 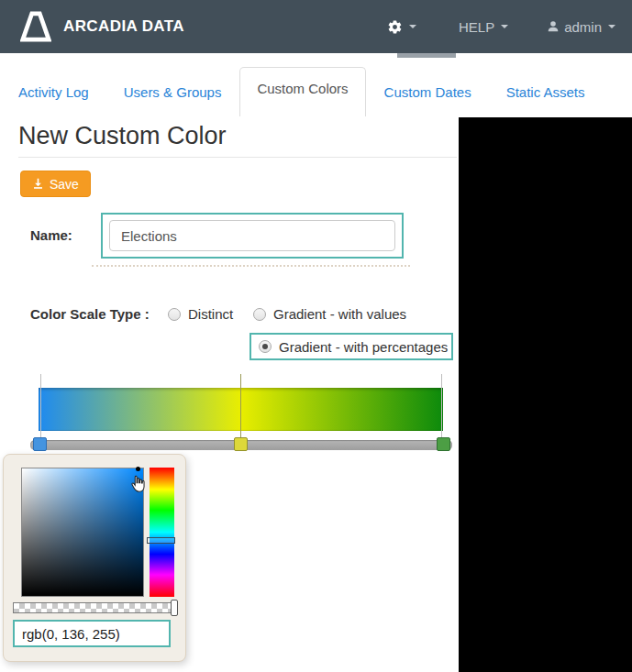 I want to click on tab-users-groups: Users & Groups, so click(x=172, y=92).